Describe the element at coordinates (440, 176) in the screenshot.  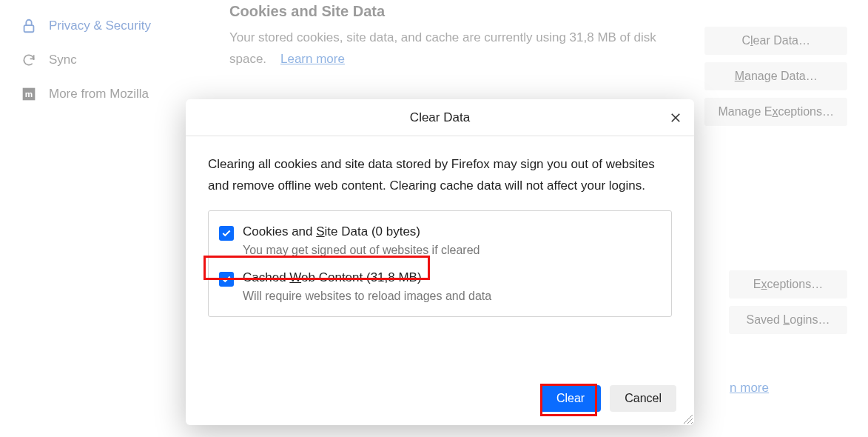
I see `dialog-description: Clearing all cookies and site data store…` at that location.